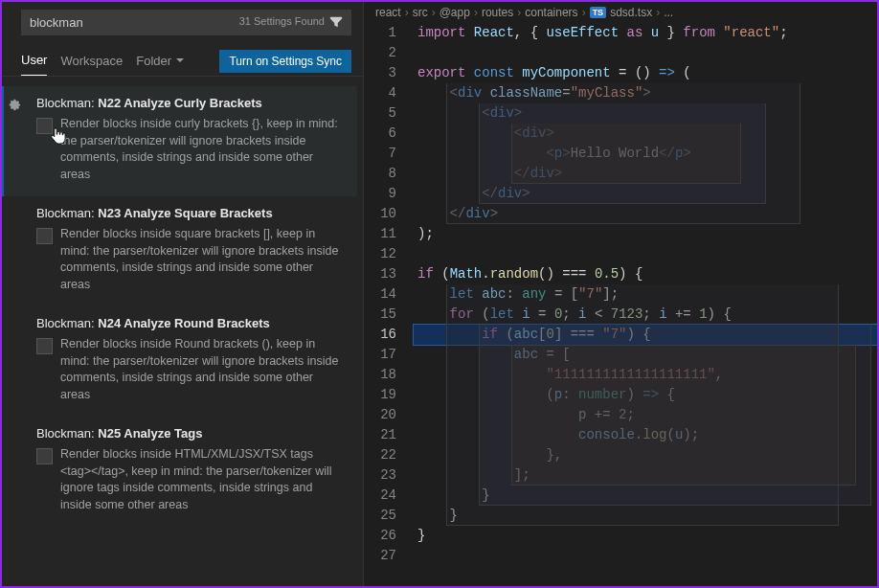 The image size is (879, 588). What do you see at coordinates (380, 314) in the screenshot?
I see `line-number: 15` at bounding box center [380, 314].